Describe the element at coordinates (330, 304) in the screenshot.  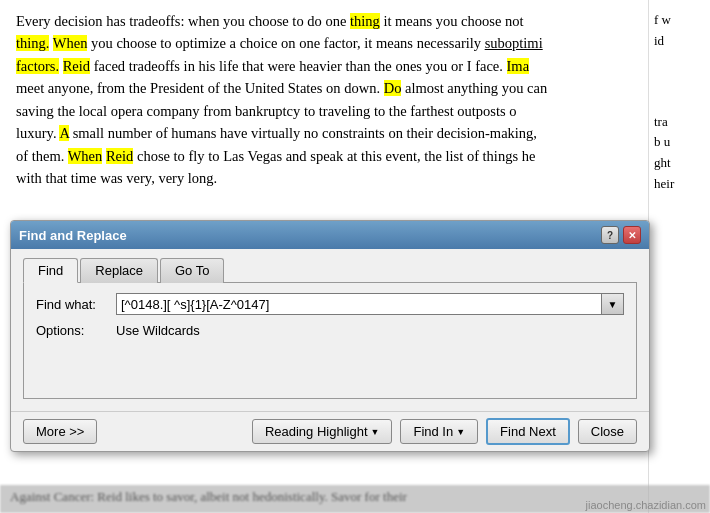
I see `find-what-row: Find what: ▼` at that location.